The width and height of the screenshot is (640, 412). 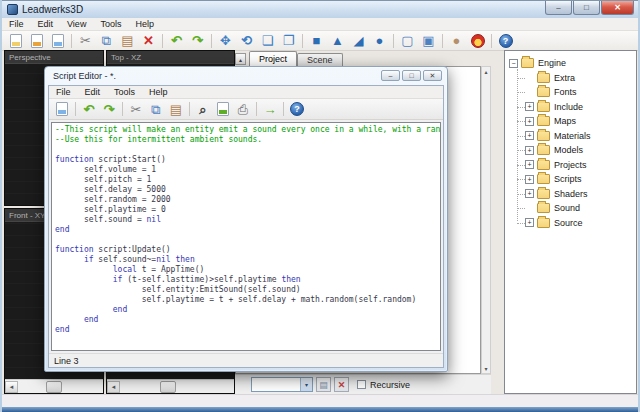 I want to click on tree-item-materials: +Materials, so click(x=572, y=136).